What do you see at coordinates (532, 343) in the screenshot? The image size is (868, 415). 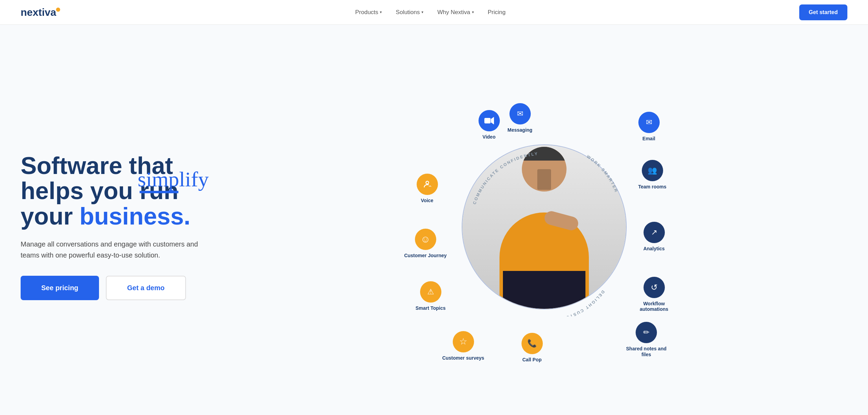 I see `call-pop-icon: 📞` at bounding box center [532, 343].